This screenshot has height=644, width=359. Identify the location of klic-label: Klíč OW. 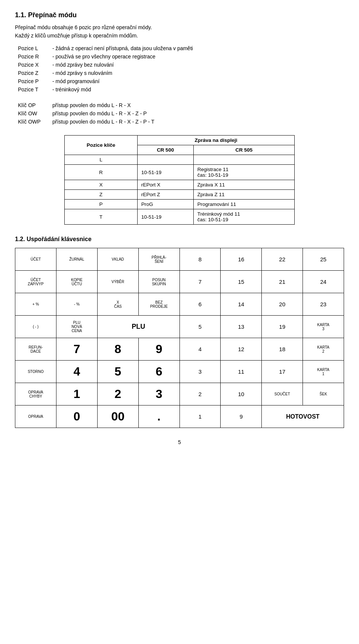
(33, 113).